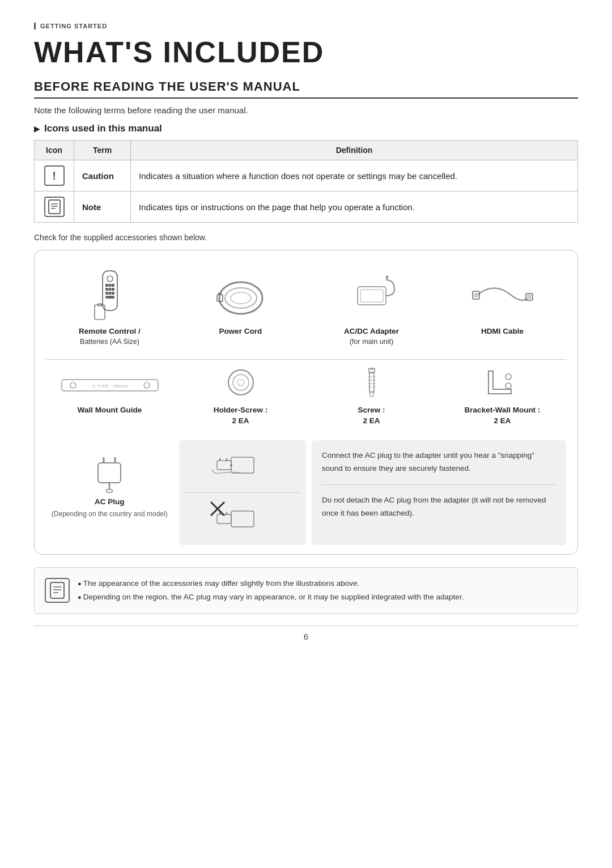 Image resolution: width=612 pixels, height=868 pixels. I want to click on page-title: WHAT'S INCLUDED, so click(306, 52).